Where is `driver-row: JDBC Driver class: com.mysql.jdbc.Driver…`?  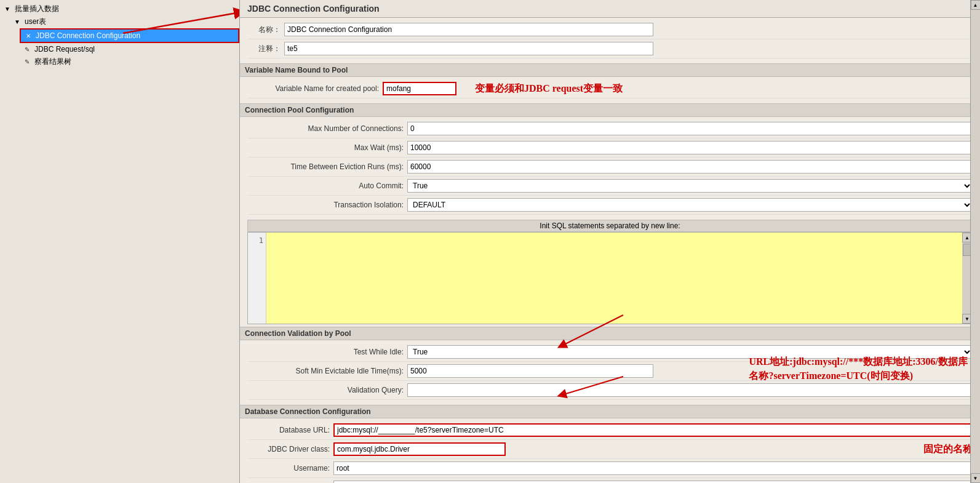 driver-row: JDBC Driver class: com.mysql.jdbc.Driver… is located at coordinates (610, 449).